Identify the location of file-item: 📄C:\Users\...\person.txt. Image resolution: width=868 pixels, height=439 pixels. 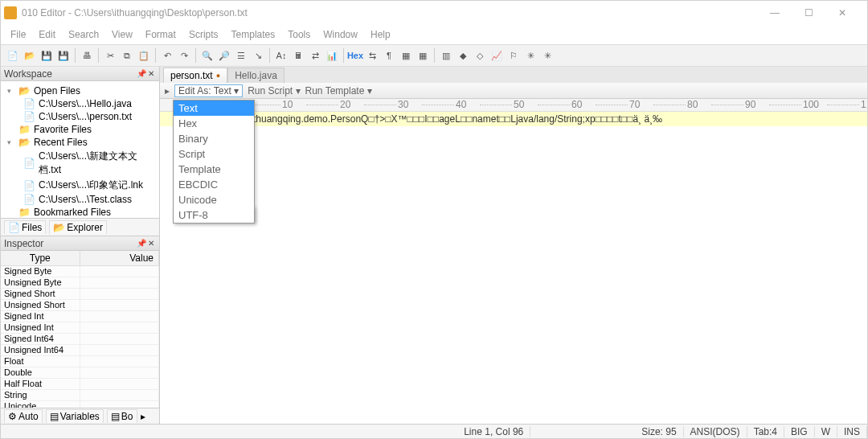
(80, 117).